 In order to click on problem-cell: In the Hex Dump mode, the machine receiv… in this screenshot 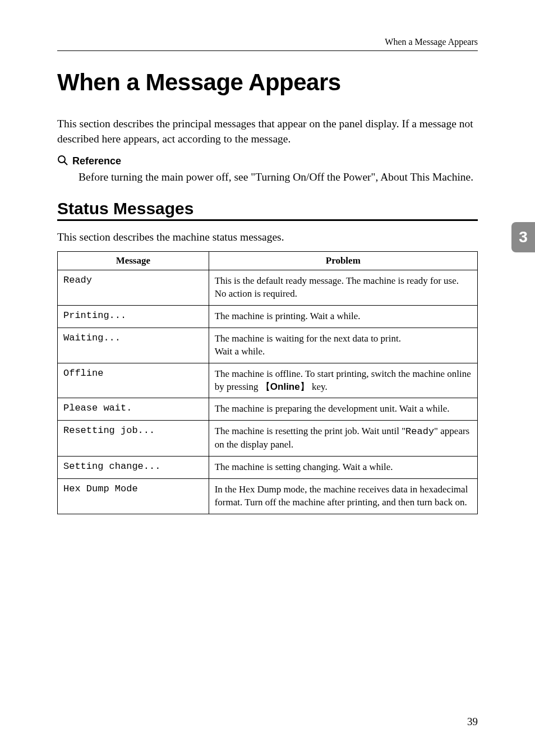, I will do `click(343, 497)`.